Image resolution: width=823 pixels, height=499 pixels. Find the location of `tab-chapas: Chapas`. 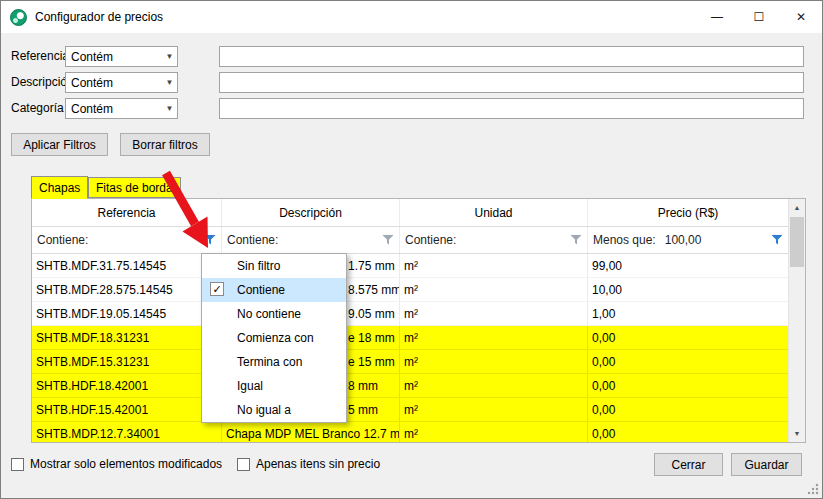

tab-chapas: Chapas is located at coordinates (60, 188).